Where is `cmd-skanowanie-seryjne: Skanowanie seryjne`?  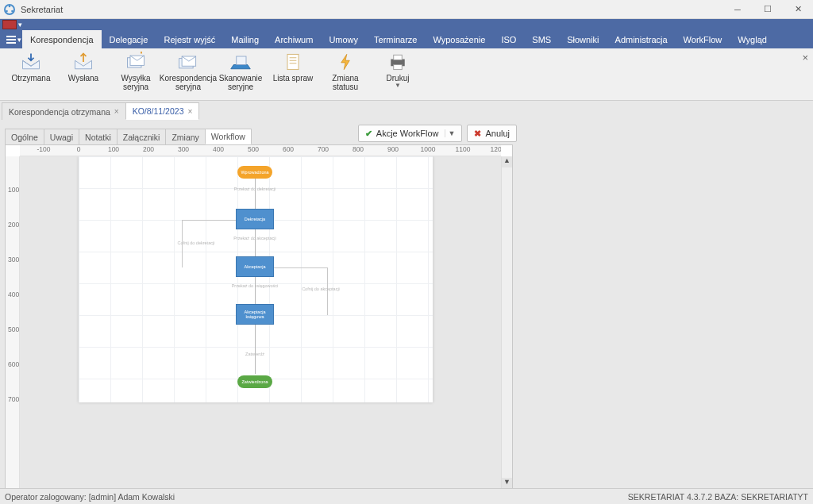
cmd-skanowanie-seryjne: Skanowanie seryjne is located at coordinates (241, 71).